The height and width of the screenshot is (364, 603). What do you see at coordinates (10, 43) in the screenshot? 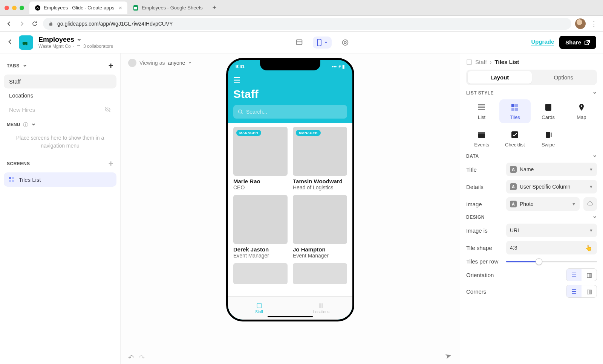
I see `app-back-button` at bounding box center [10, 43].